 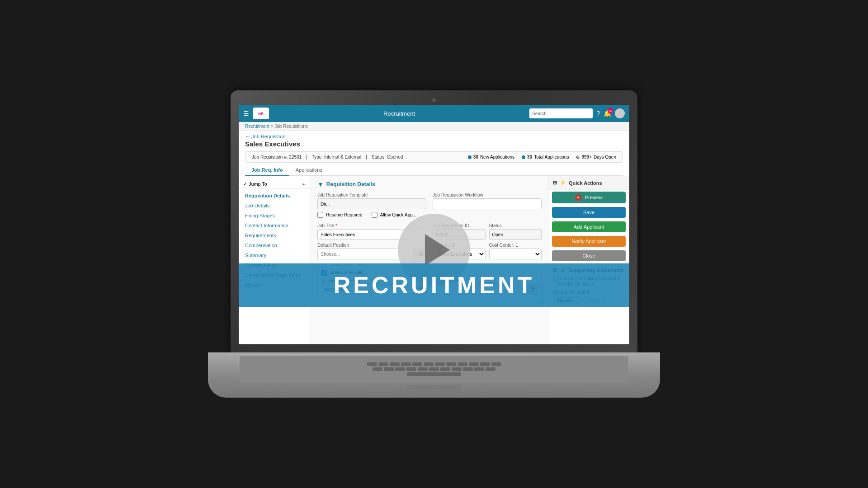 What do you see at coordinates (309, 170) in the screenshot?
I see `tab-applications: Applications` at bounding box center [309, 170].